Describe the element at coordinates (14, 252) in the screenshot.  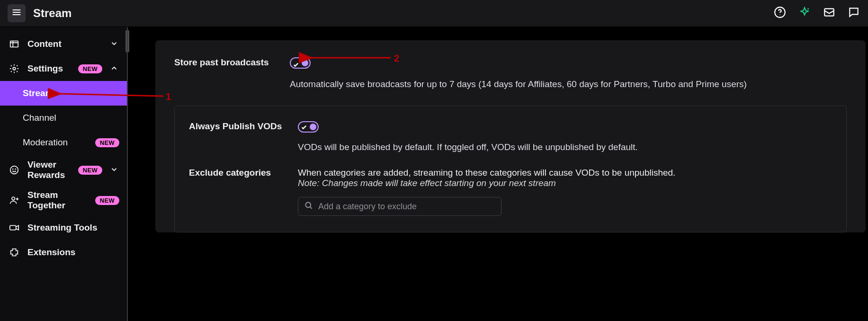
I see `puzzle-icon` at that location.